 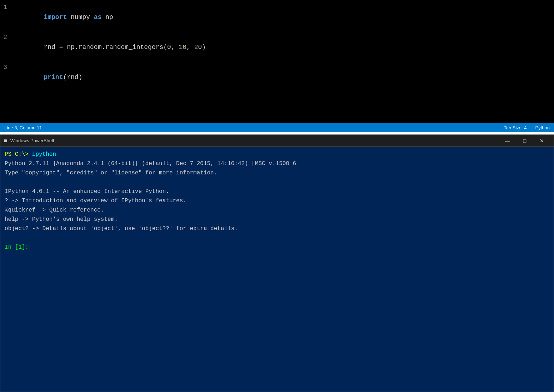 What do you see at coordinates (109, 47) in the screenshot?
I see `code-text-2: rnd = np.random.random_integers(0, 10, 2…` at bounding box center [109, 47].